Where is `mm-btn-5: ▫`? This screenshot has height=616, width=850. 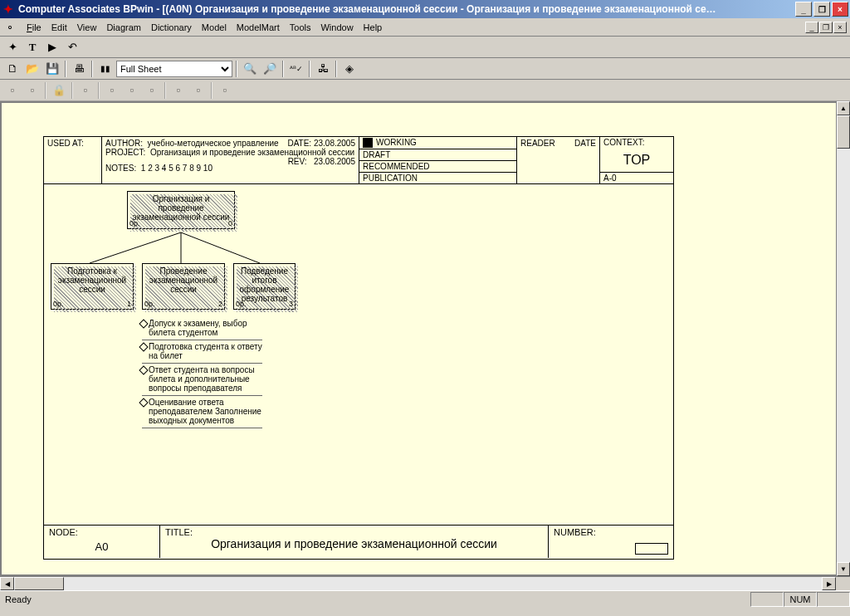
mm-btn-5: ▫ is located at coordinates (112, 90).